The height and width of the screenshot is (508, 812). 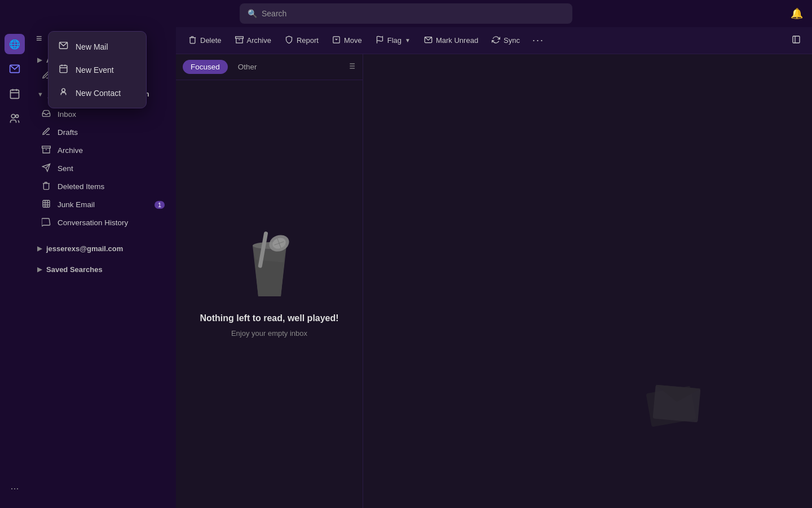 What do you see at coordinates (269, 318) in the screenshot?
I see `empty-title: Nothing left to read, well played!` at bounding box center [269, 318].